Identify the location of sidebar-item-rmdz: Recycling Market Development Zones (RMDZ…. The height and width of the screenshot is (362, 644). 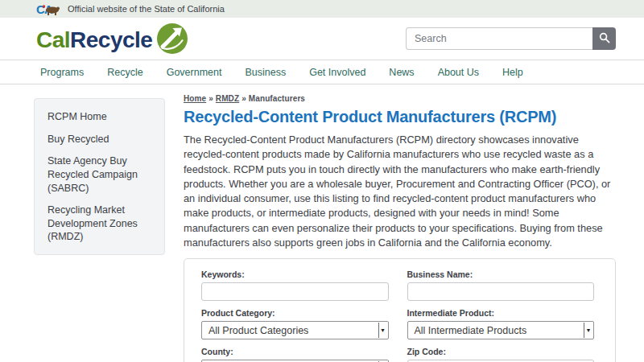
(100, 219).